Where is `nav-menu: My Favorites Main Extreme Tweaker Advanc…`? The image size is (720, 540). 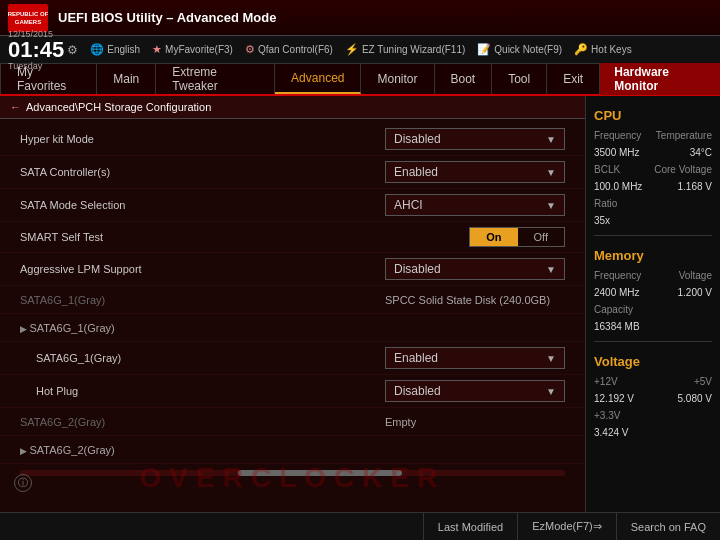 nav-menu: My Favorites Main Extreme Tweaker Advanc… is located at coordinates (360, 80).